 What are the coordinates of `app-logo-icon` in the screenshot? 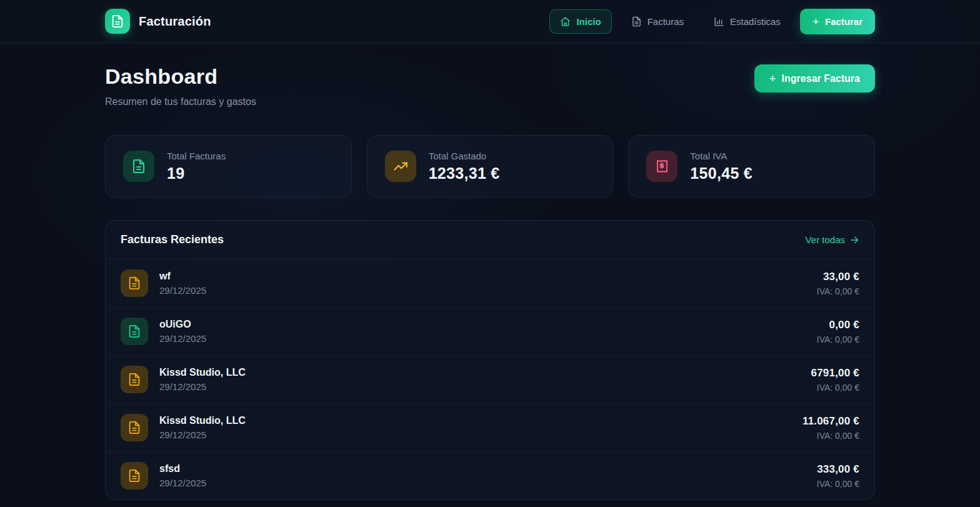 It's located at (118, 21).